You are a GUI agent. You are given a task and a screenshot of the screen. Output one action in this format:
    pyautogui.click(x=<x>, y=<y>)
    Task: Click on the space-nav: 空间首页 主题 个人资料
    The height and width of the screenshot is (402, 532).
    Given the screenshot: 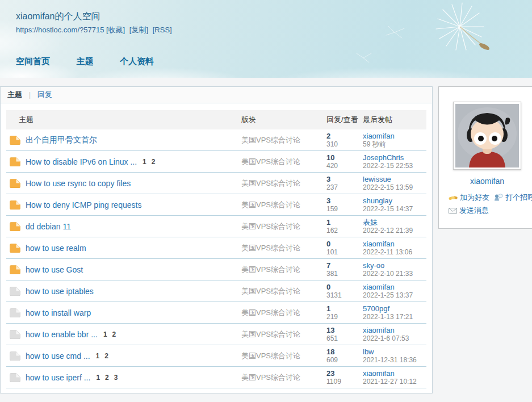 What is the action you would take?
    pyautogui.click(x=97, y=61)
    